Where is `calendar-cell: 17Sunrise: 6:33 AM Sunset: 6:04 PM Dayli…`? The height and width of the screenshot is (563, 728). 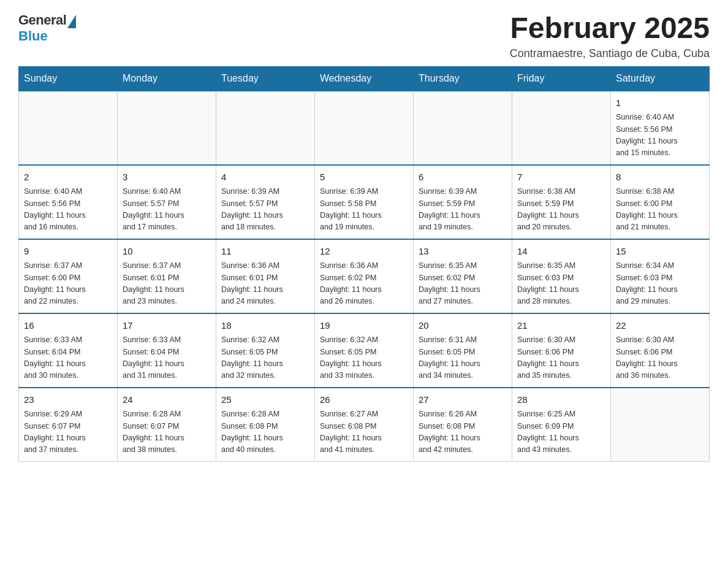
calendar-cell: 17Sunrise: 6:33 AM Sunset: 6:04 PM Dayli… is located at coordinates (167, 351).